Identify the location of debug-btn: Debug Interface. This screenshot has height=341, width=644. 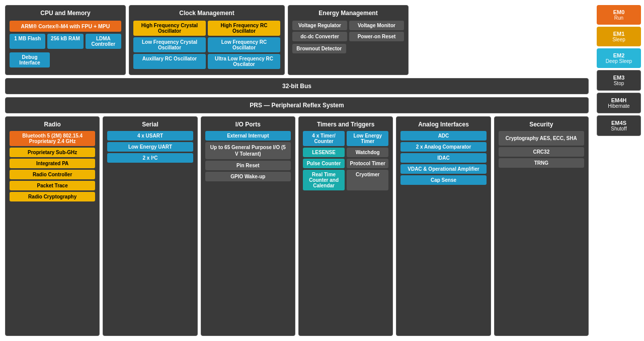
(30, 60).